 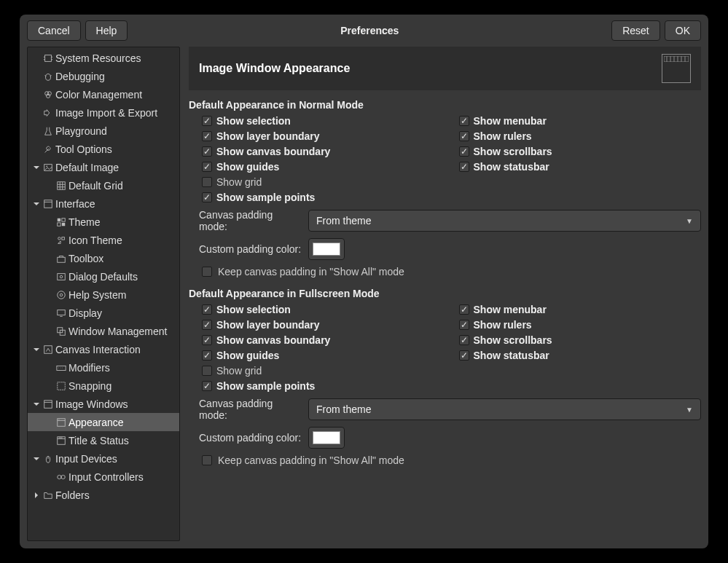 I want to click on reset-button: Reset, so click(x=635, y=31).